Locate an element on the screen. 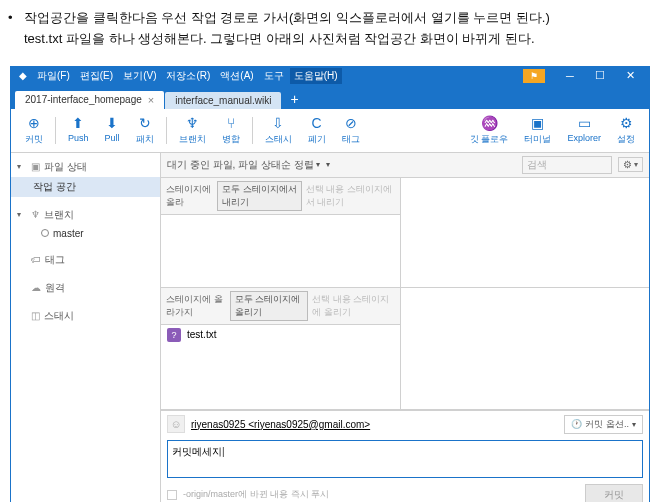  stage-all-button: 모두 스테이지에 올리기 is located at coordinates (269, 306).